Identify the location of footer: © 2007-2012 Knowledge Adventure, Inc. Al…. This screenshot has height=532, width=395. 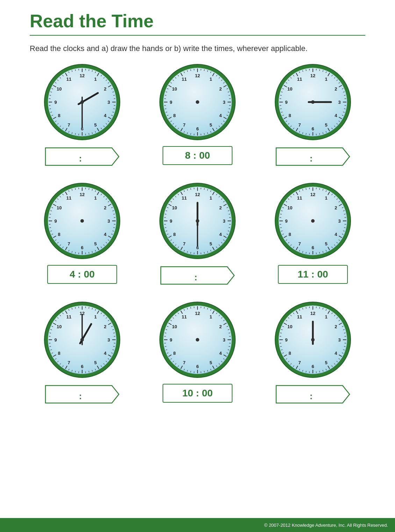
(198, 525).